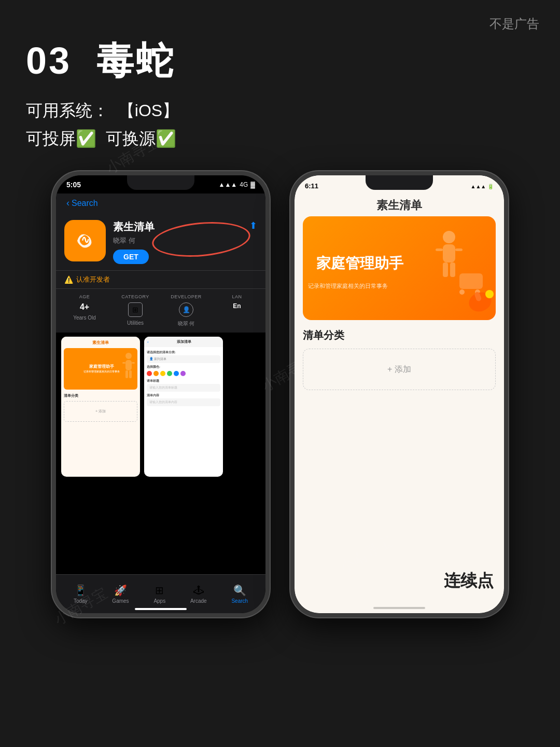  I want to click on right-status-icons: ▲▲▲ 🔋, so click(482, 186).